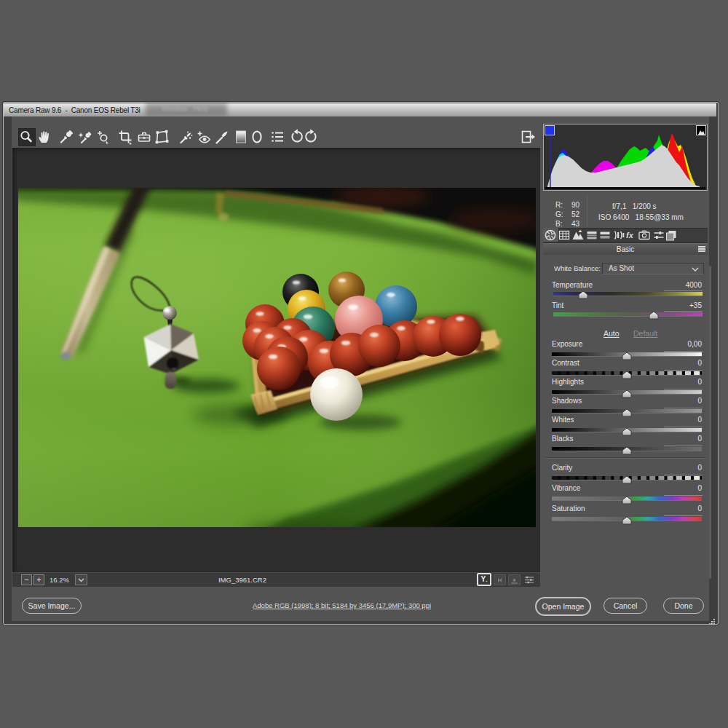 The height and width of the screenshot is (728, 728). Describe the element at coordinates (630, 235) in the screenshot. I see `svg-text: fx` at that location.